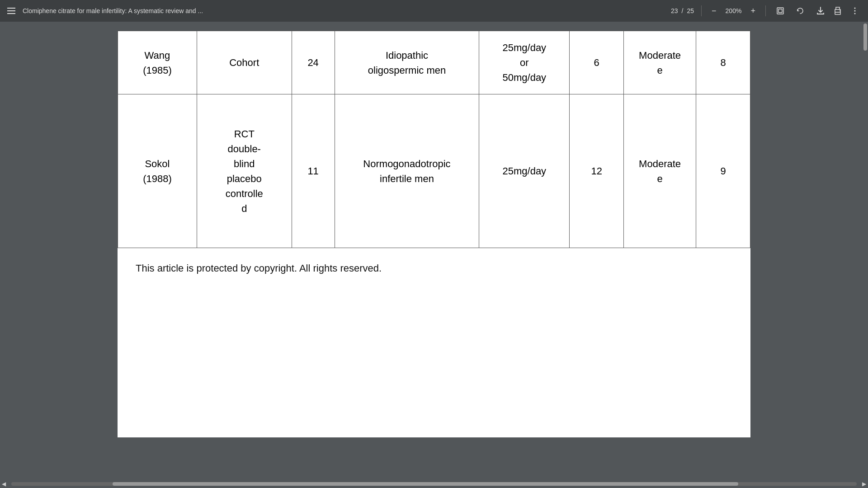  Describe the element at coordinates (733, 11) in the screenshot. I see `zoom-value: 200%` at that location.